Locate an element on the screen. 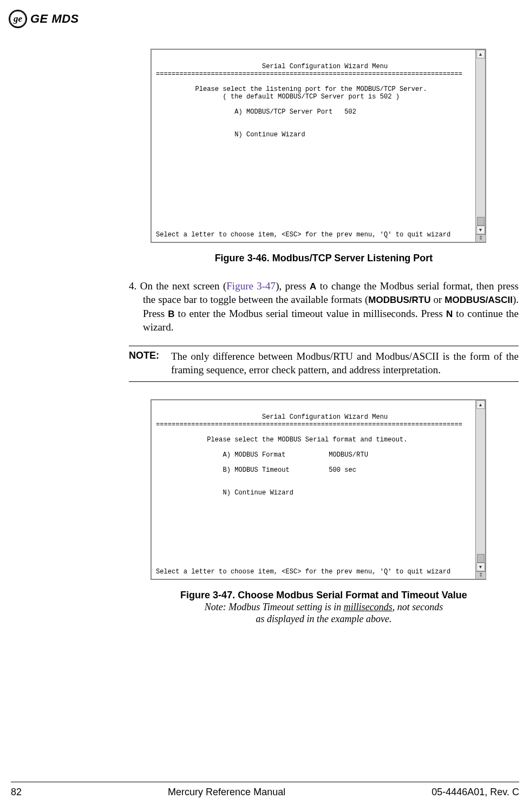  page-header: ge GE MDS is located at coordinates (44, 19).